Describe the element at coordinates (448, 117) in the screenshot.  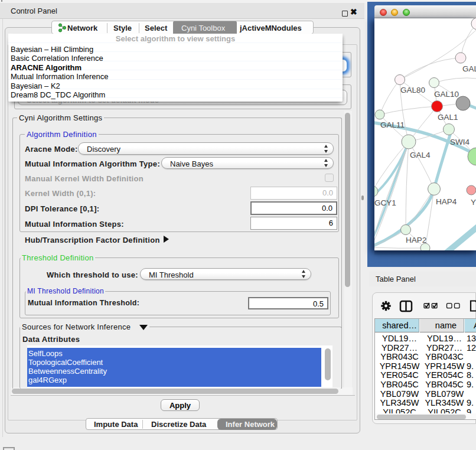
I see `svg-text: GAL1` at that location.